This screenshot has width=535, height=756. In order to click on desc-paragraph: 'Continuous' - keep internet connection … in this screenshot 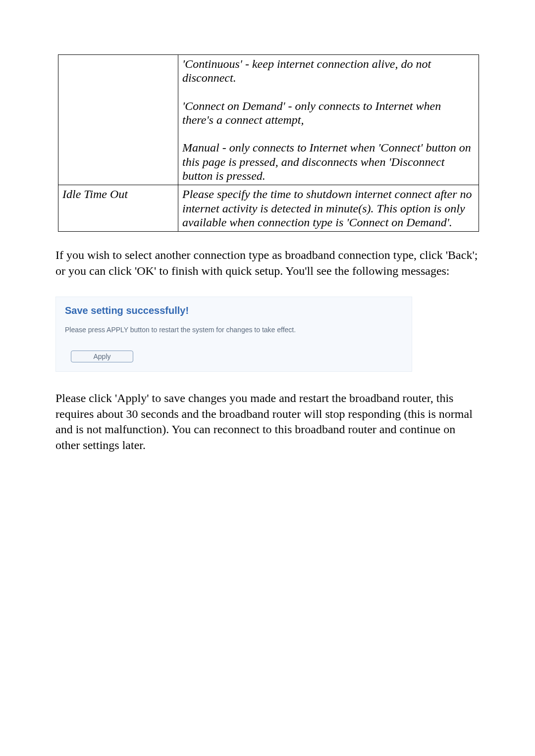, I will do `click(328, 71)`.